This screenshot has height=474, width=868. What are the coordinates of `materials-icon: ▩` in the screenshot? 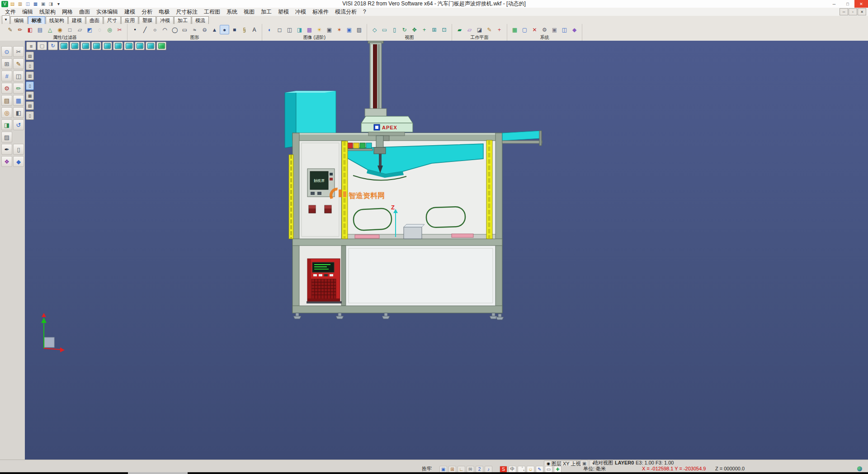 It's located at (309, 30).